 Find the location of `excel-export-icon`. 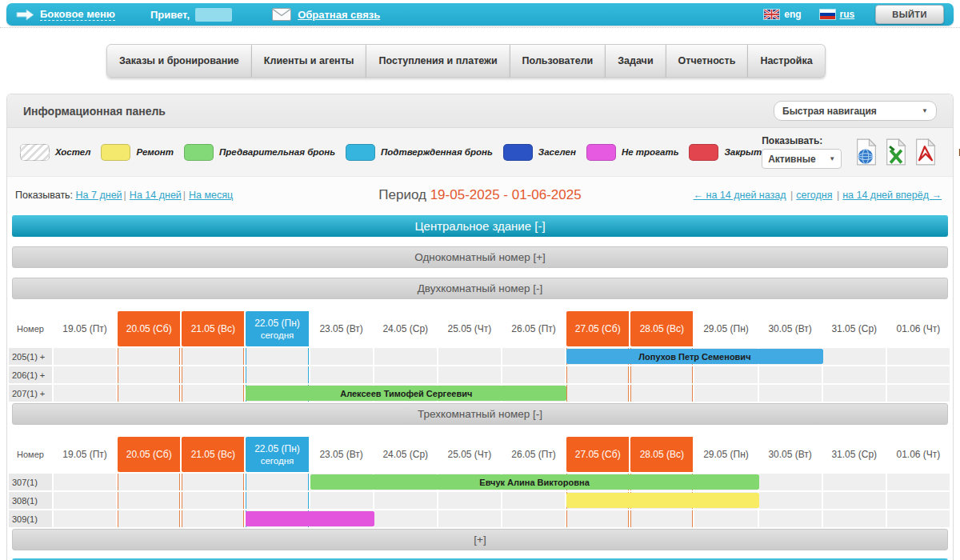

excel-export-icon is located at coordinates (896, 152).